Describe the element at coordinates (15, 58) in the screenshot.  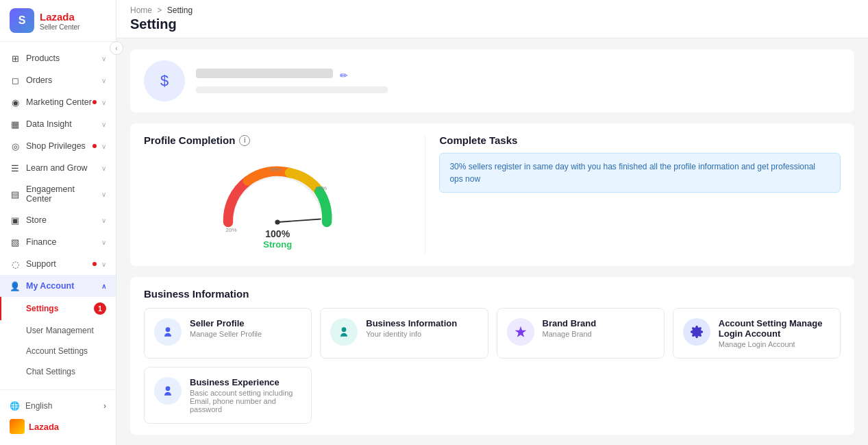
I see `products-icon: ⊞` at that location.